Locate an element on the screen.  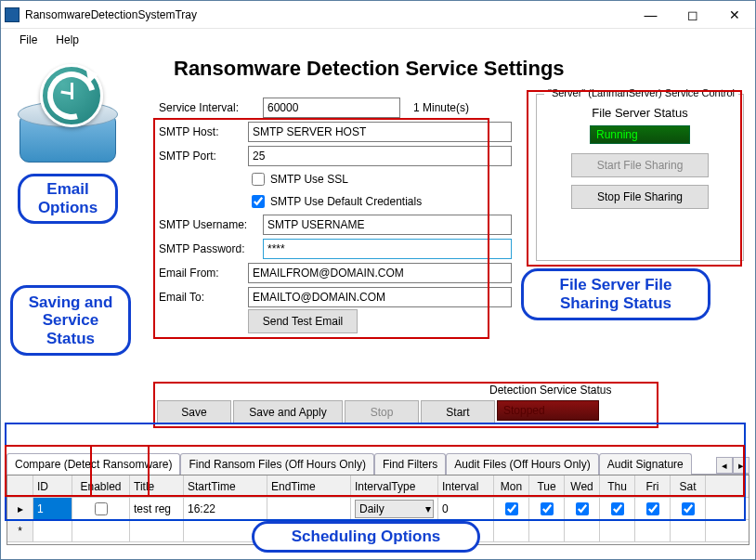
col-thu: Thu is located at coordinates (618, 487).